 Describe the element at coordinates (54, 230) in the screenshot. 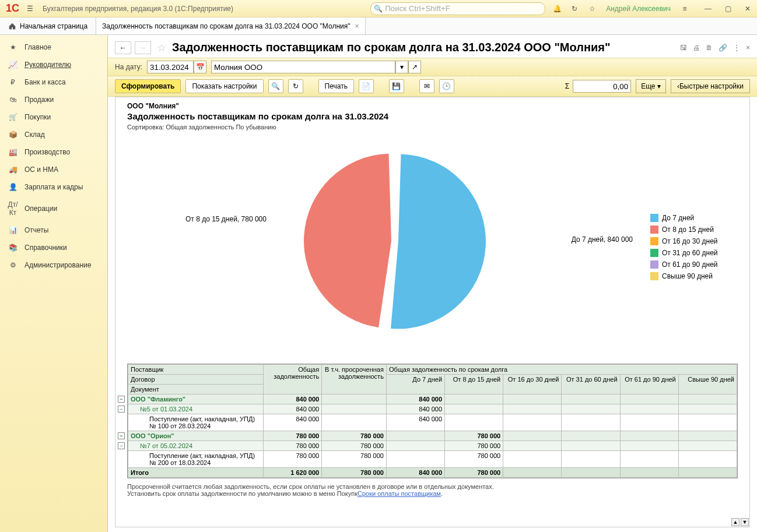

I see `sidebar-item-10: 📊Отчеты` at that location.